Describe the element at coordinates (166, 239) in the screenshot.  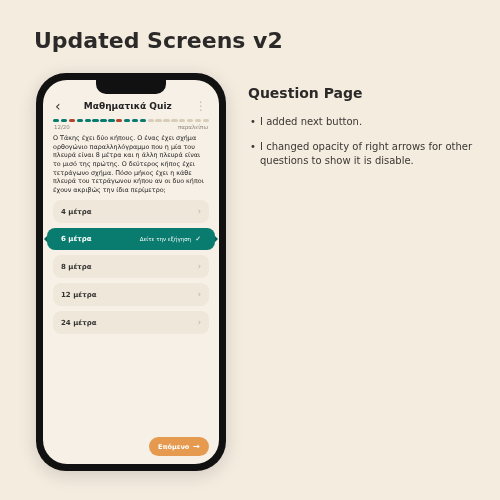
I see `explain-link: Δείτε την εξήγηση` at that location.